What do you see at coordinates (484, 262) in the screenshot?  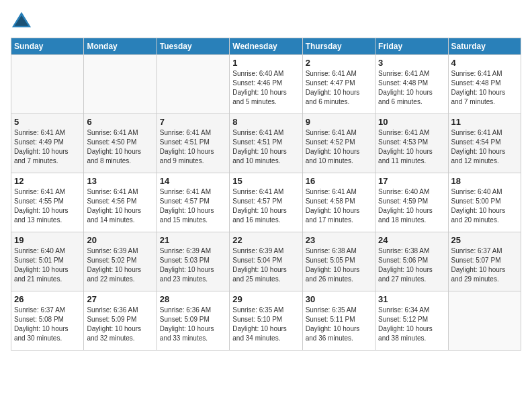 I see `calendar-day-cell: 25Sunrise: 6:37 AM Sunset: 5:07 PM Dayli…` at bounding box center [484, 262].